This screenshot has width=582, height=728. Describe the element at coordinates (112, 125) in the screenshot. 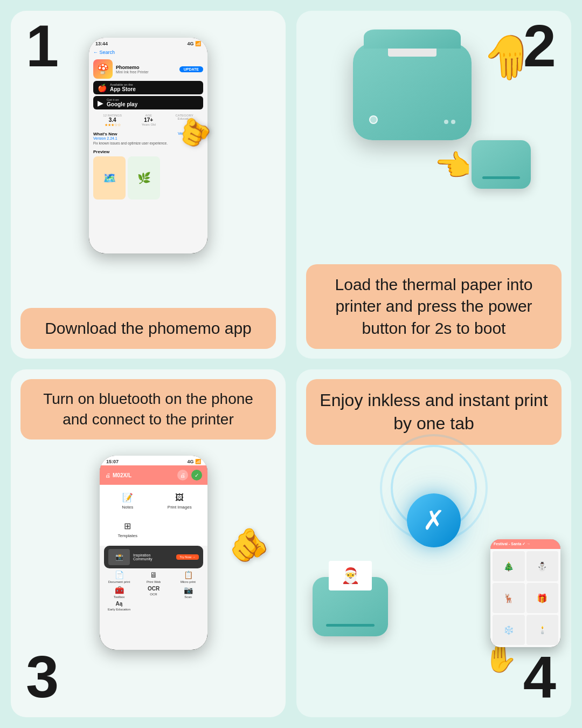

I see `rating-stars: ★★★☆☆` at that location.